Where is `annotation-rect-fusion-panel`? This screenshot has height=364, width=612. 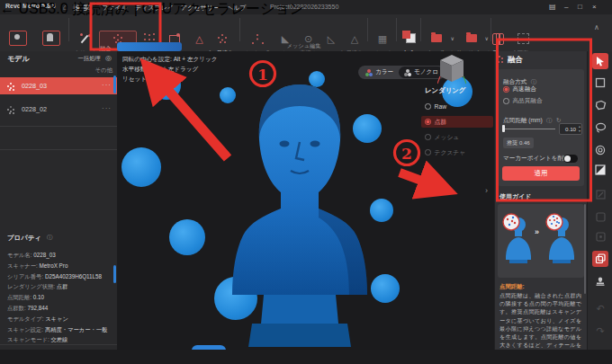
annotation-rect-fusion-panel is located at coordinates (544, 120).